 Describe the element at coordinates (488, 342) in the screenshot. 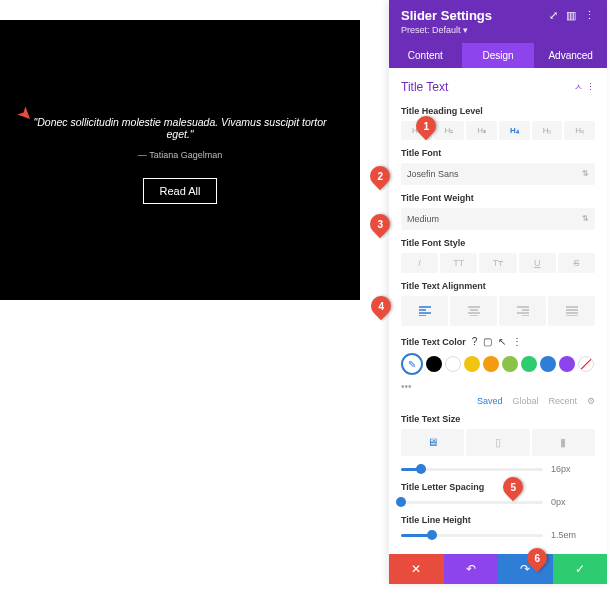

I see `tablet-icon: ▢` at that location.